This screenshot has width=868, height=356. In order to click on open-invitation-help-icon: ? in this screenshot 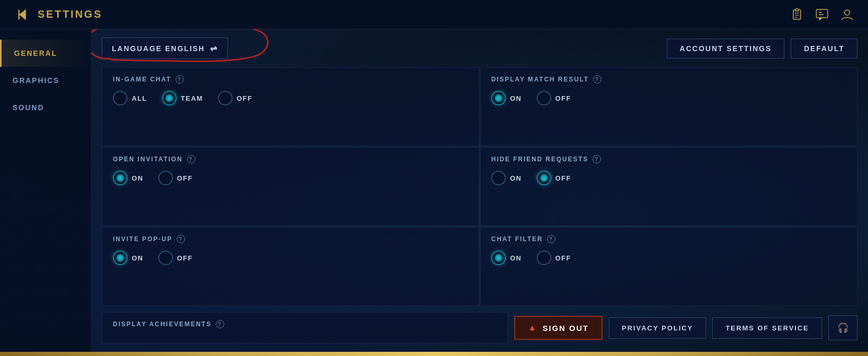, I will do `click(191, 159)`.